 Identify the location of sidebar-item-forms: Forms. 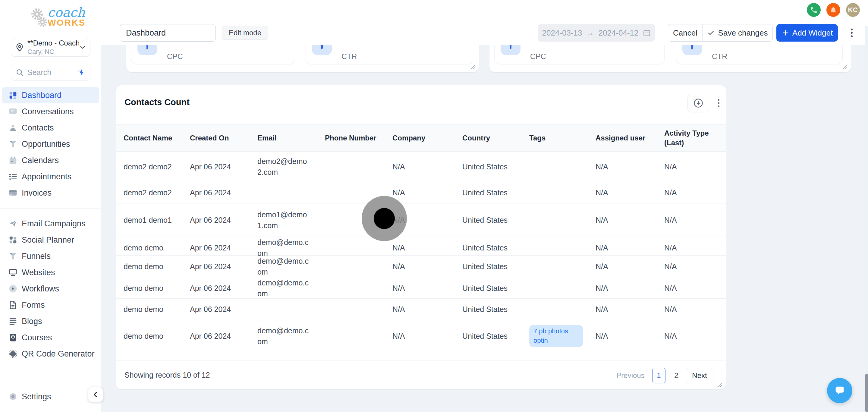
(51, 305).